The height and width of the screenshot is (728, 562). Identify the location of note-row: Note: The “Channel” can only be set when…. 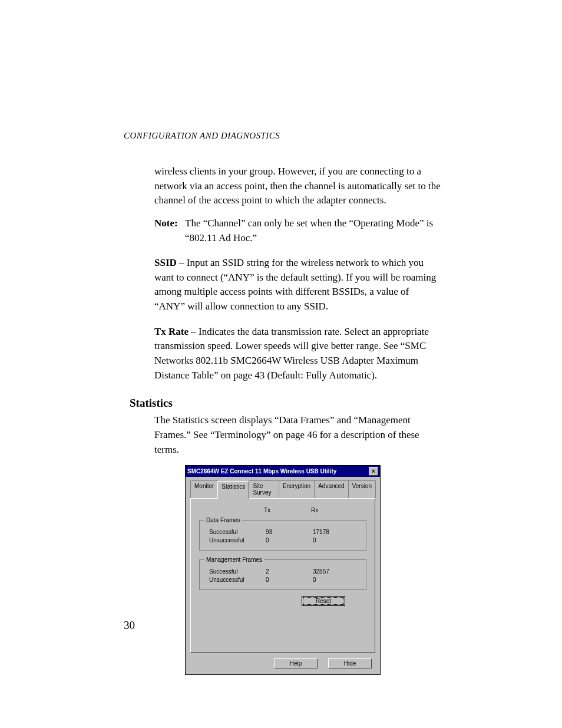
(298, 231).